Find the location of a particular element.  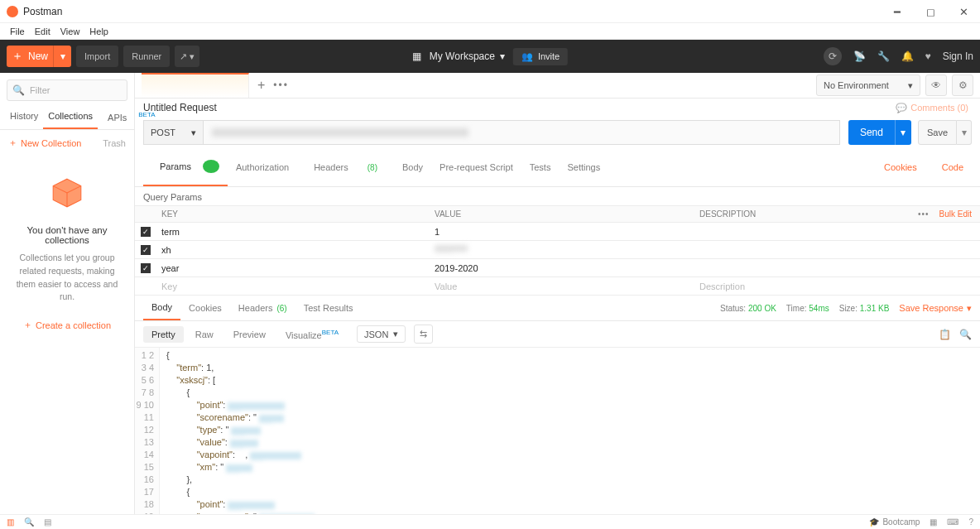

new-collection-button: ＋New Collection is located at coordinates (45, 142).